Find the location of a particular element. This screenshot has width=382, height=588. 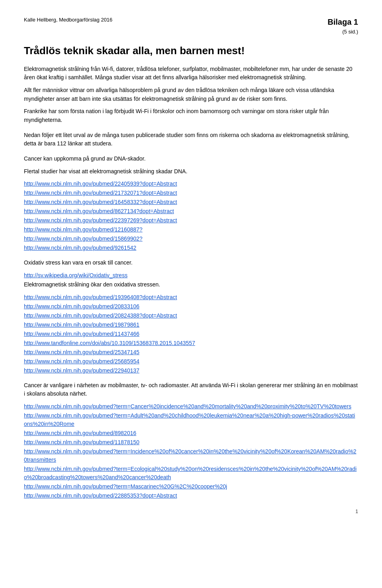

pubmed-link: http://www.ncbi.nlm.nih.gov/pubmed/25685… is located at coordinates (82, 361).